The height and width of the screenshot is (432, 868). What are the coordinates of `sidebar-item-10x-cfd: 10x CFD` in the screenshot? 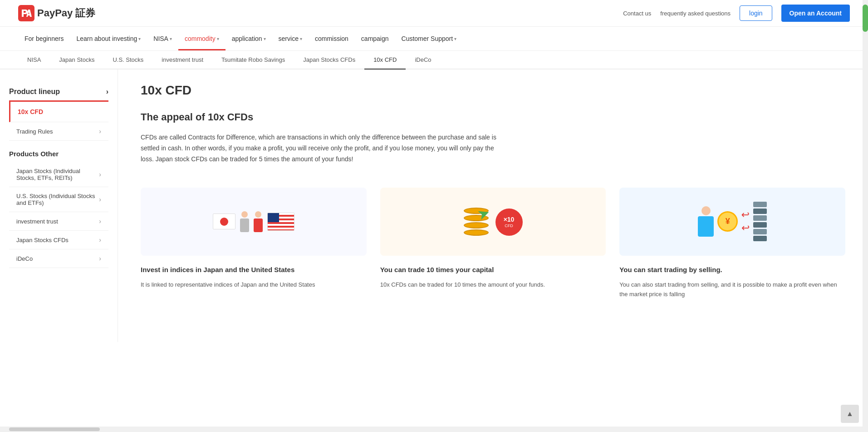 It's located at (59, 112).